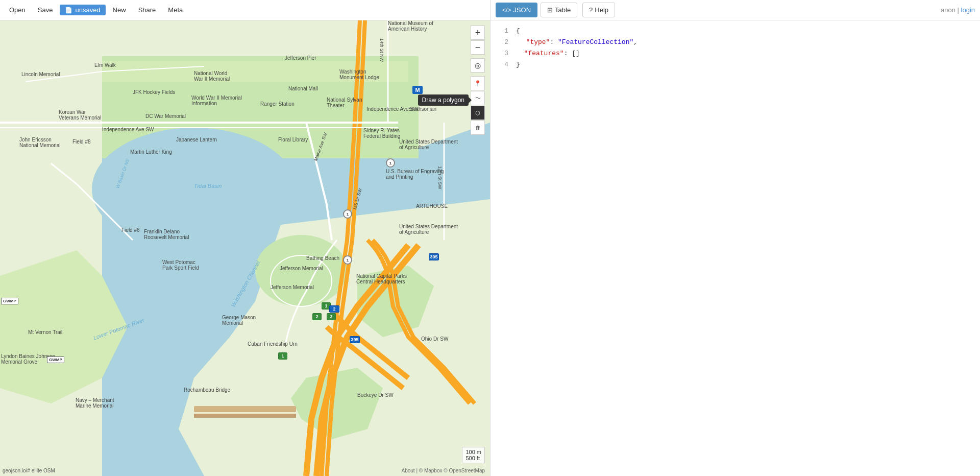 The image size is (980, 476). I want to click on map-label-jfk: JFK Hockey Fields, so click(154, 92).